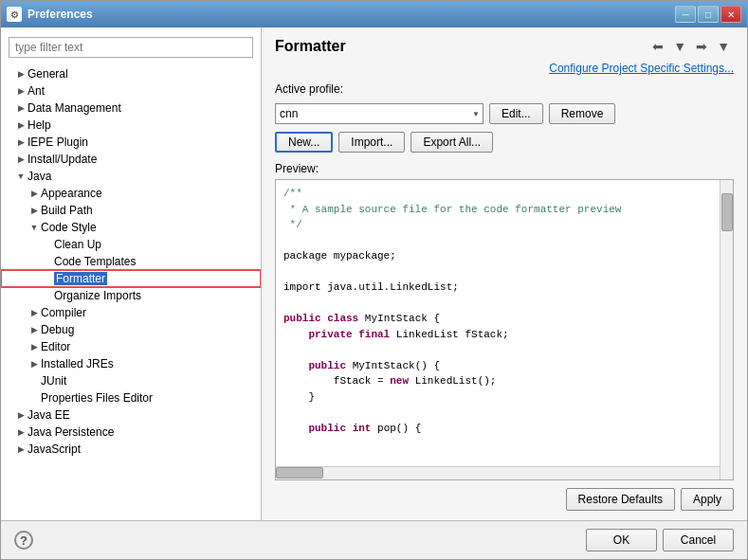 The height and width of the screenshot is (560, 748). What do you see at coordinates (131, 398) in the screenshot?
I see `sidebar-item-properties-files-editor: Properties Files Editor` at bounding box center [131, 398].